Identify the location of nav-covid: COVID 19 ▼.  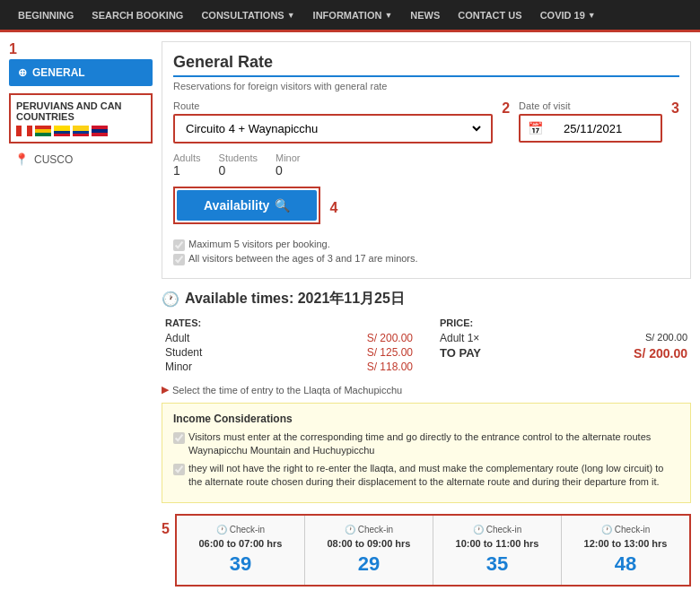
(568, 14).